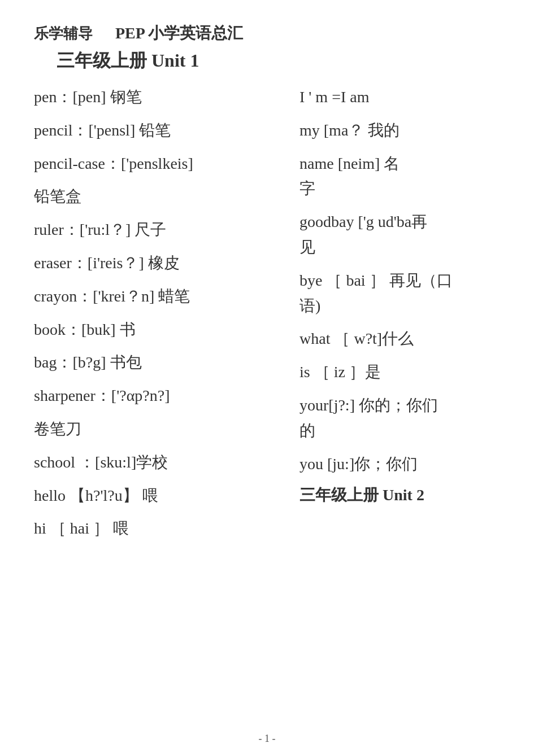  What do you see at coordinates (400, 294) in the screenshot?
I see `list-item: bye ［ bai ］ 再见（口语)` at bounding box center [400, 294].